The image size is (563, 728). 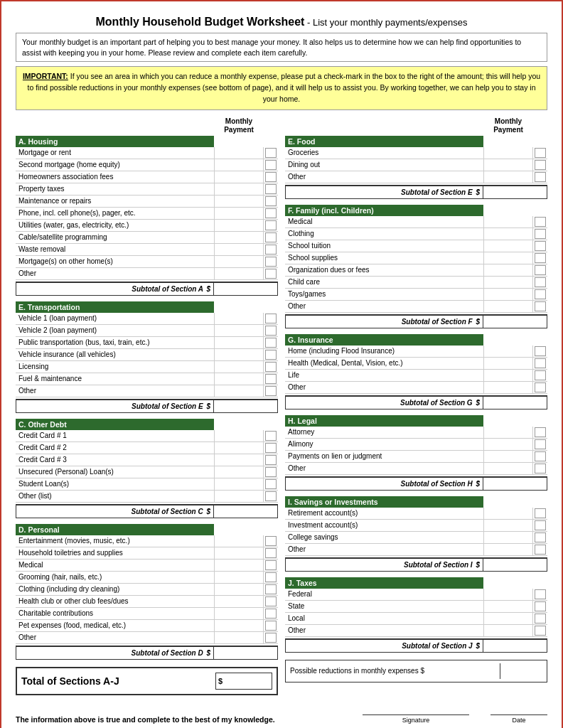 I want to click on right-monthly-header: MonthlyPayment, so click(x=508, y=126).